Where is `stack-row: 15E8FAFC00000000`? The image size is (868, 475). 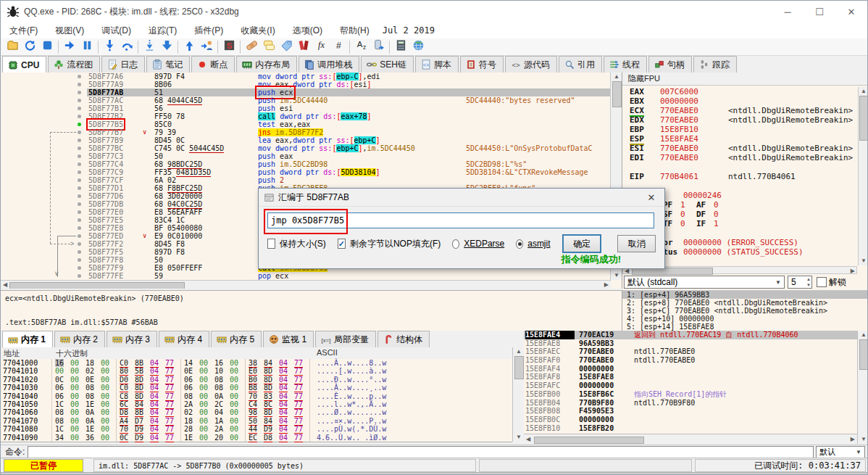 stack-row: 15E8FAFC00000000 is located at coordinates (690, 386).